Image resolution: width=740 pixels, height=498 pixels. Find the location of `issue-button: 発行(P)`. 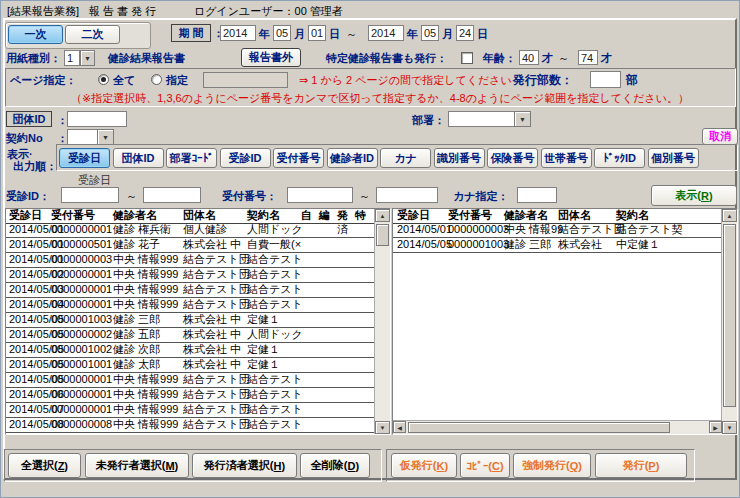

issue-button: 発行(P) is located at coordinates (641, 466).